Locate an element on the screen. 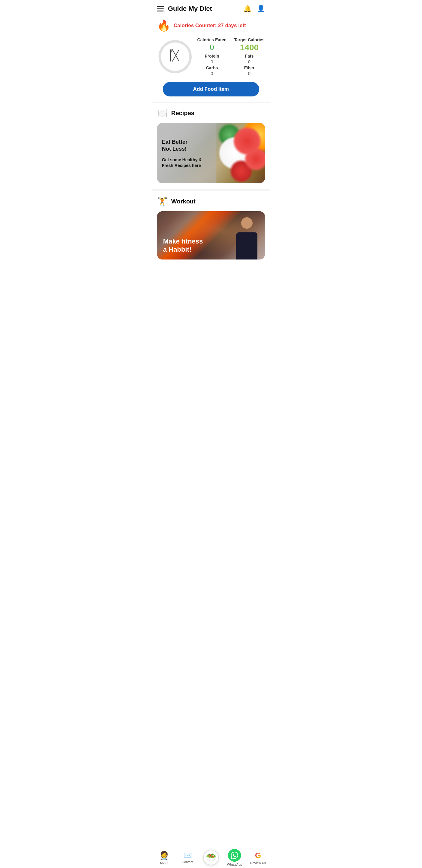 The height and width of the screenshot is (868, 422). nav-review: G Review Us is located at coordinates (258, 858).